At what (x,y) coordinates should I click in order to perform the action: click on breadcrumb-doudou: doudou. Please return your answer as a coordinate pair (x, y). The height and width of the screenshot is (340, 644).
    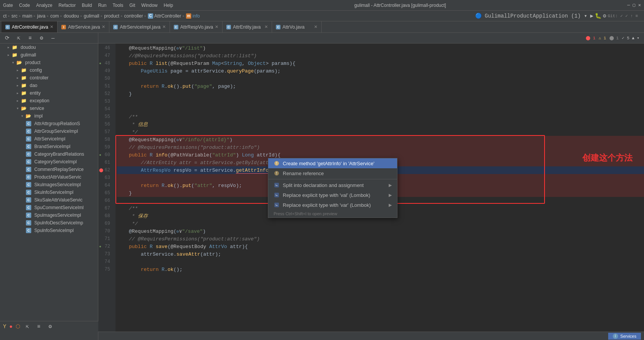
    Looking at the image, I should click on (71, 16).